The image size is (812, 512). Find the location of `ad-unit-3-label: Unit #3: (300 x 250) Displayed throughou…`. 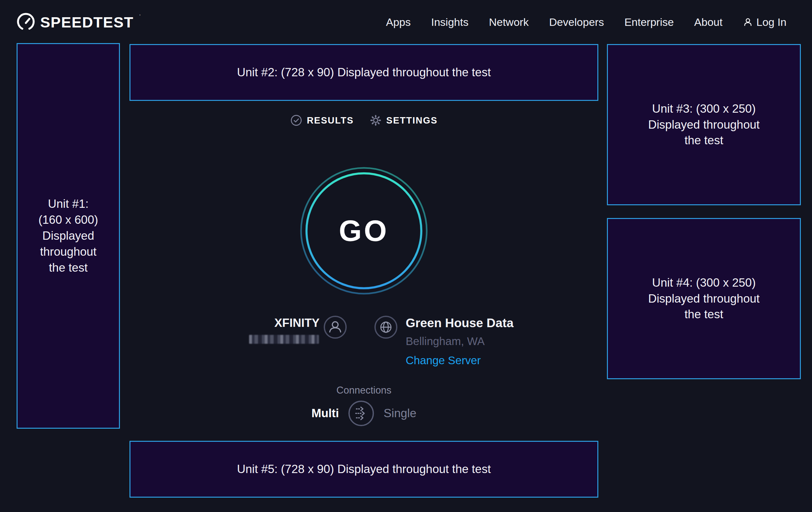

ad-unit-3-label: Unit #3: (300 x 250) Displayed throughou… is located at coordinates (704, 125).